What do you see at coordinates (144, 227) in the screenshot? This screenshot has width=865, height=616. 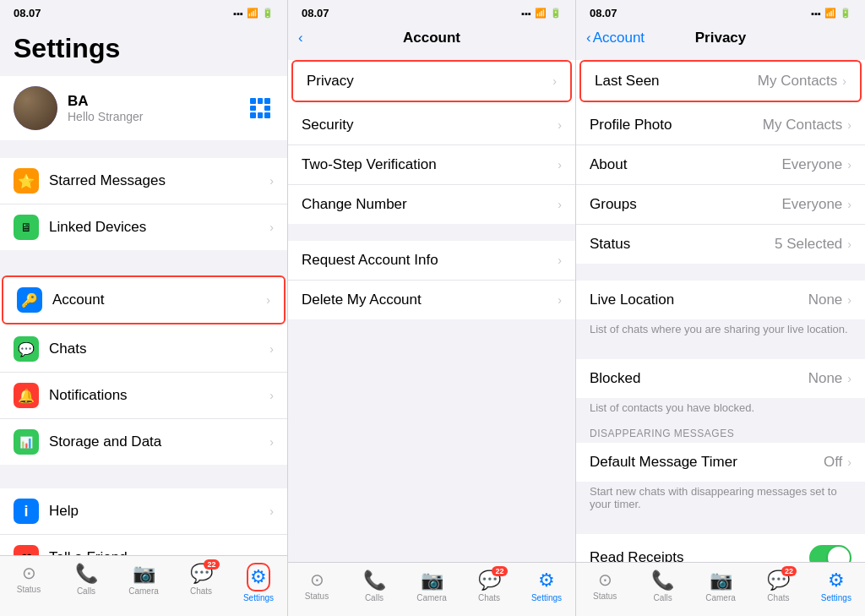 I see `row-linked-devices: 🖥 Linked Devices ›` at bounding box center [144, 227].